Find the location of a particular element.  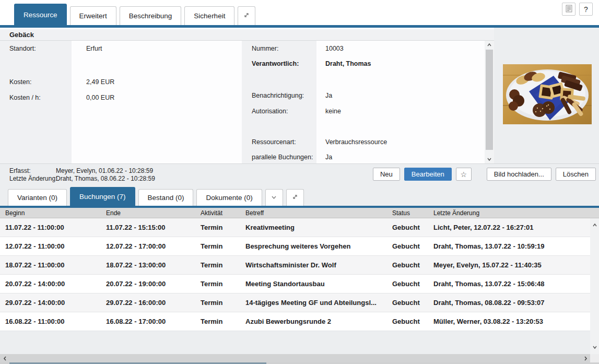

col-header-ende: Ende is located at coordinates (148, 213).